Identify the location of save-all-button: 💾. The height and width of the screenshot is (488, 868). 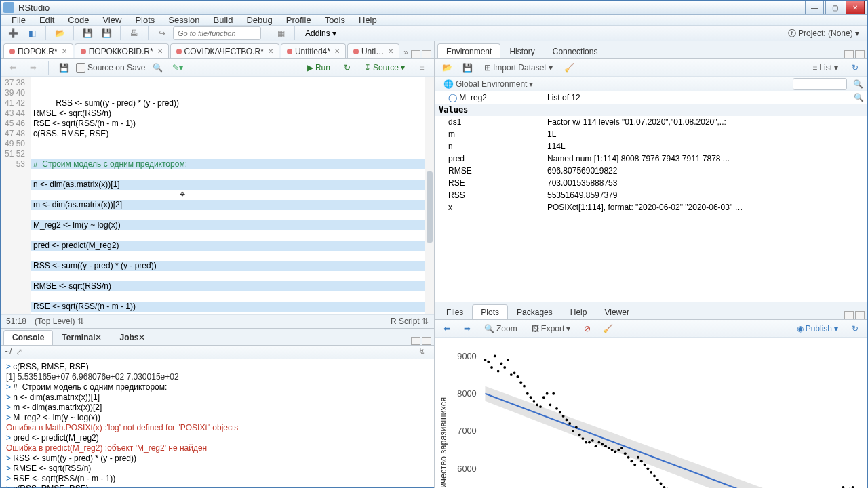
(106, 33).